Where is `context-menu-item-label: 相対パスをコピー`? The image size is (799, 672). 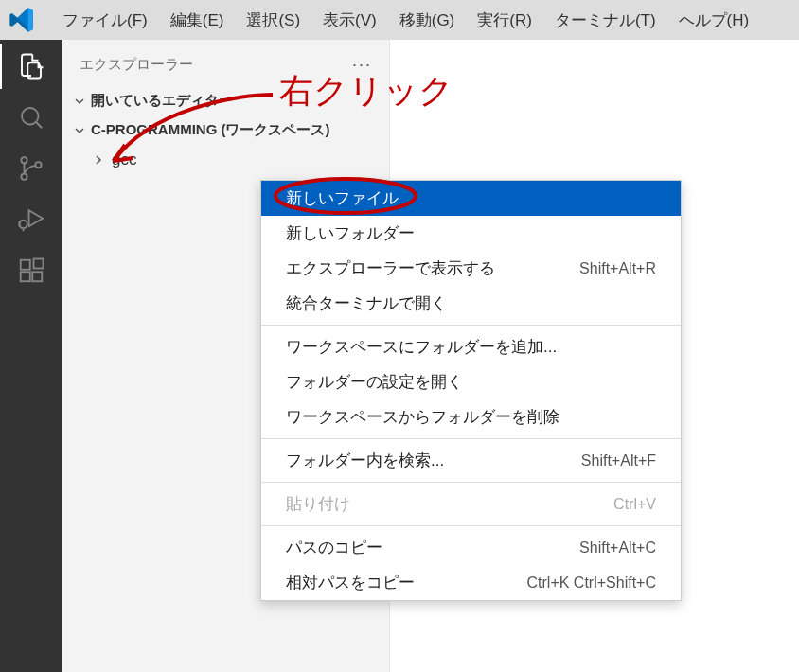 context-menu-item-label: 相対パスをコピー is located at coordinates (350, 583).